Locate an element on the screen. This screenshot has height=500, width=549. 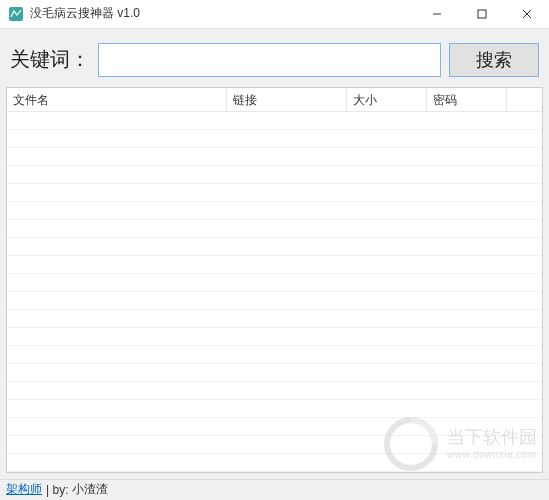
column-spacer is located at coordinates (524, 100).